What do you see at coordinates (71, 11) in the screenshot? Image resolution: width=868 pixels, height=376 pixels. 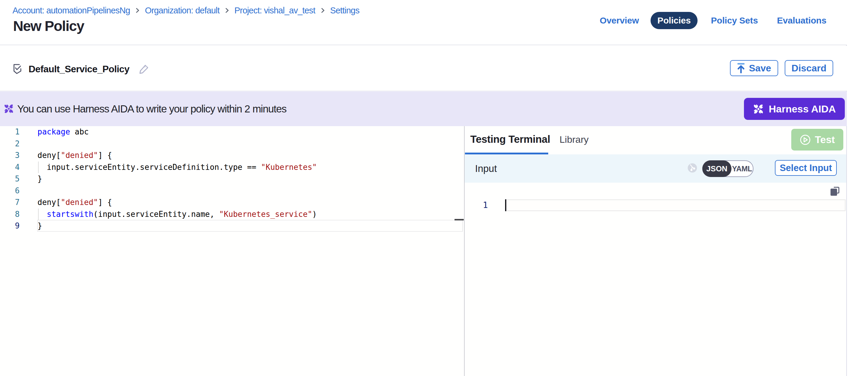 I see `breadcrumb-account: Account: automationPipelinesNg` at bounding box center [71, 11].